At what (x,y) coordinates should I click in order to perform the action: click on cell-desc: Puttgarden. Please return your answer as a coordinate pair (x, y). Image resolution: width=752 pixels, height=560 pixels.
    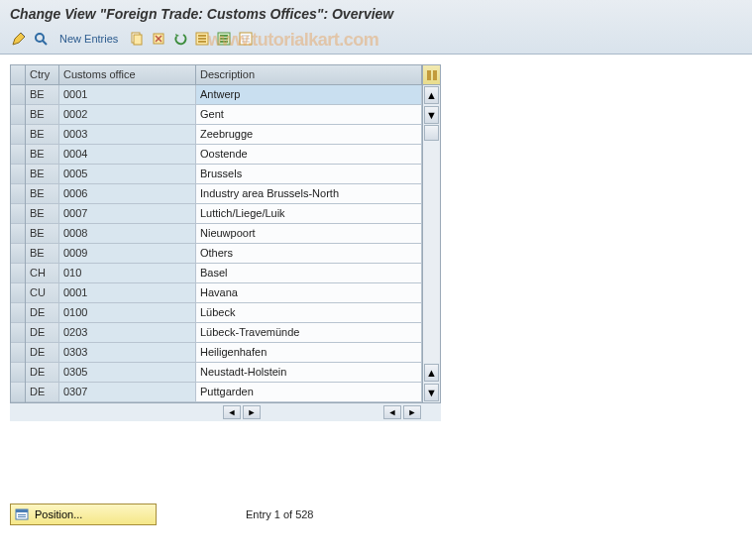
    Looking at the image, I should click on (309, 392).